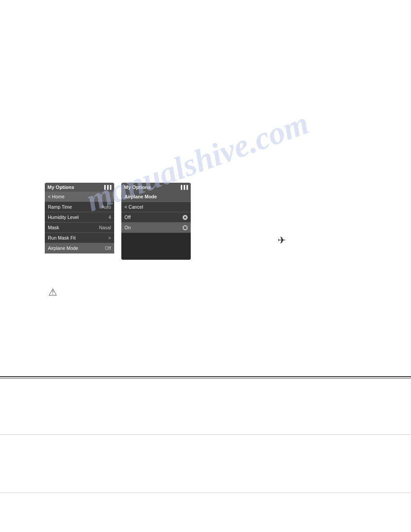 The width and height of the screenshot is (411, 532). What do you see at coordinates (156, 197) in the screenshot?
I see `screen2-section-label: Airplane Mode` at bounding box center [156, 197].